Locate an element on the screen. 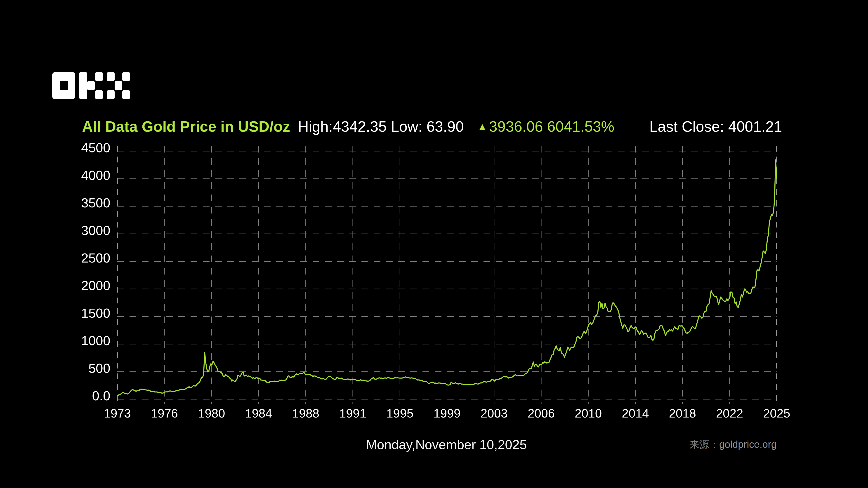  x-tick-label: 1984 is located at coordinates (259, 413).